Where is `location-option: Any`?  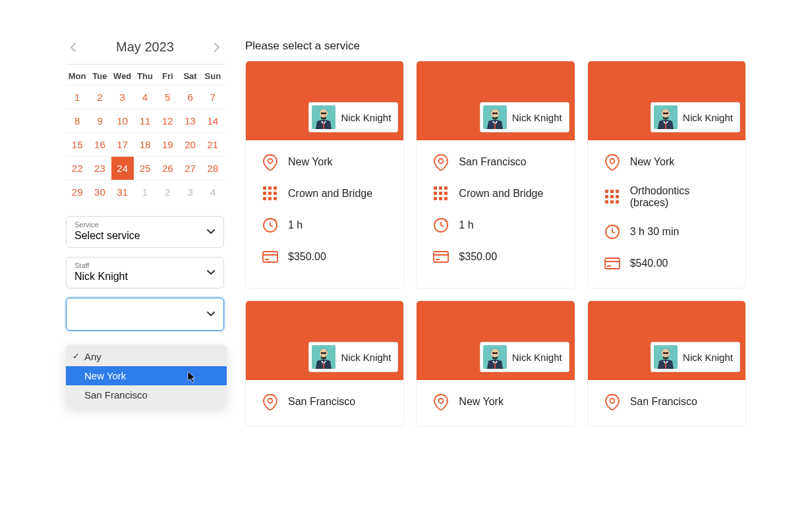 location-option: Any is located at coordinates (146, 357).